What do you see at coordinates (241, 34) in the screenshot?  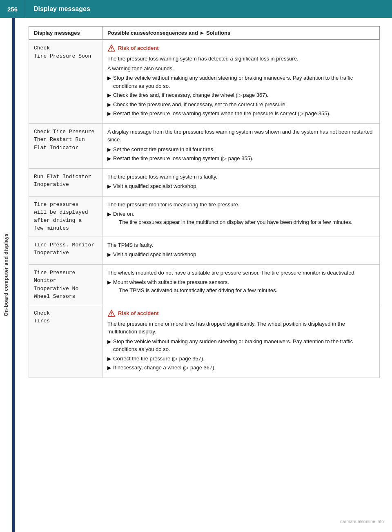 I see `col2-header: Possible causes/consequences and ► Solut…` at bounding box center [241, 34].